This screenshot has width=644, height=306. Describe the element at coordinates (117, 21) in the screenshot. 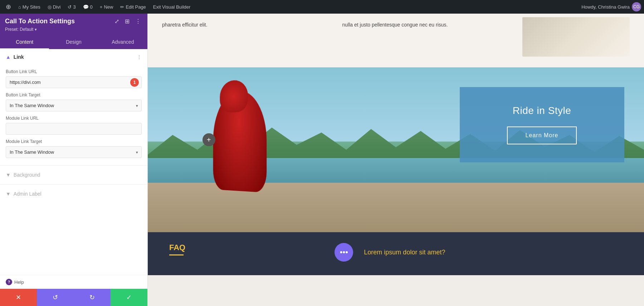

I see `minimize-icon: ⤢` at that location.